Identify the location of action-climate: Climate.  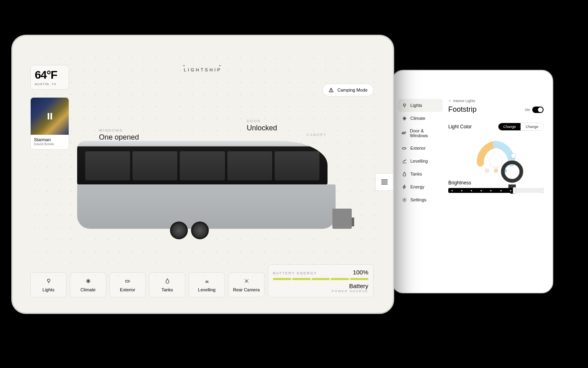
(88, 285).